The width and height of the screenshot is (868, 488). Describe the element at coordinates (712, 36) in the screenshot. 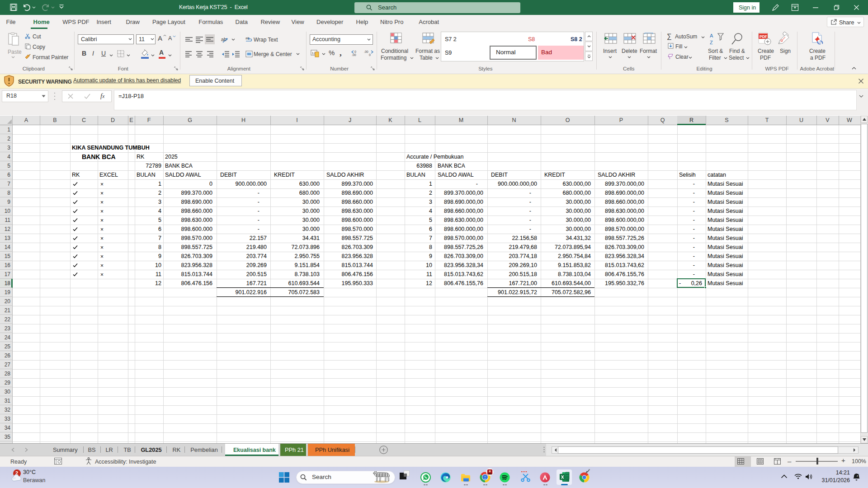

I see `svg-text: A` at that location.